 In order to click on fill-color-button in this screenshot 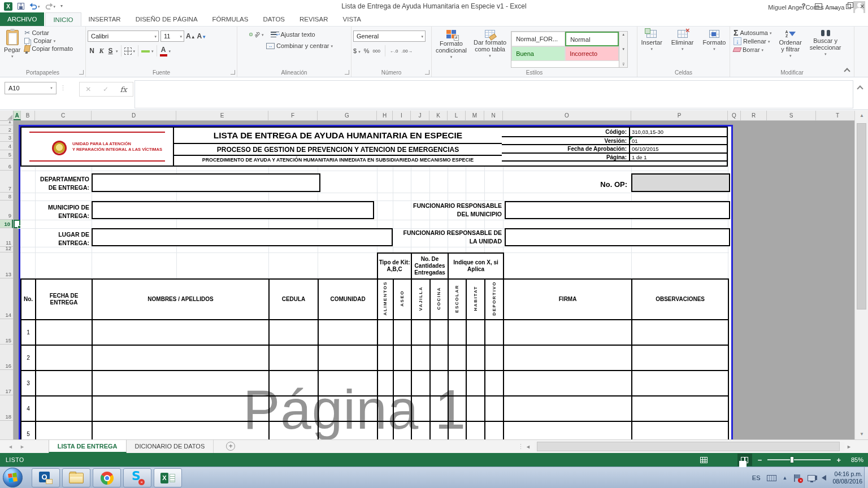, I will do `click(146, 51)`.